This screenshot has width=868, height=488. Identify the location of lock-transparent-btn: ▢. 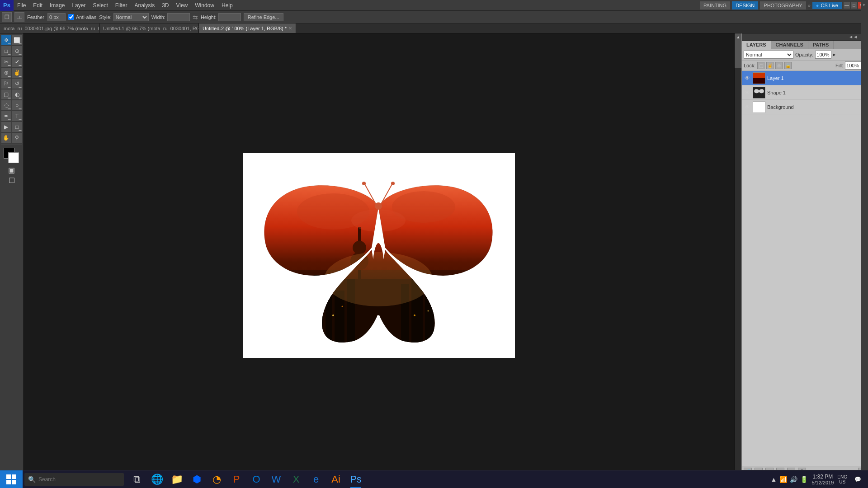
(761, 66).